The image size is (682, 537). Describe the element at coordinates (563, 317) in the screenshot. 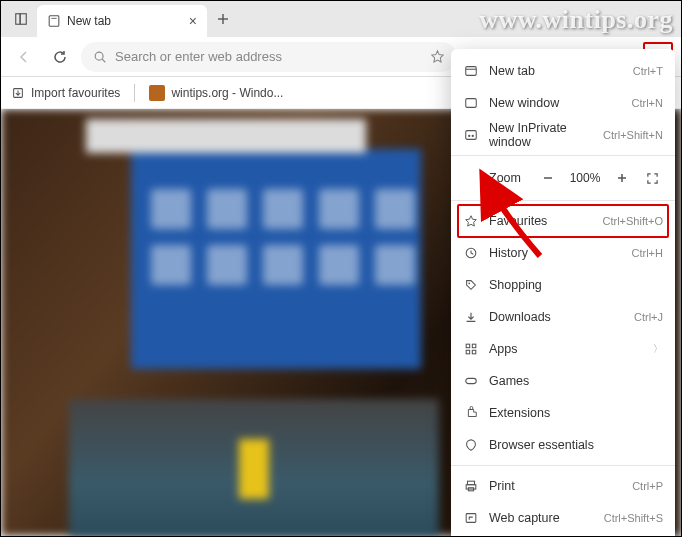

I see `menu-downloads: Downloads Ctrl+J` at that location.